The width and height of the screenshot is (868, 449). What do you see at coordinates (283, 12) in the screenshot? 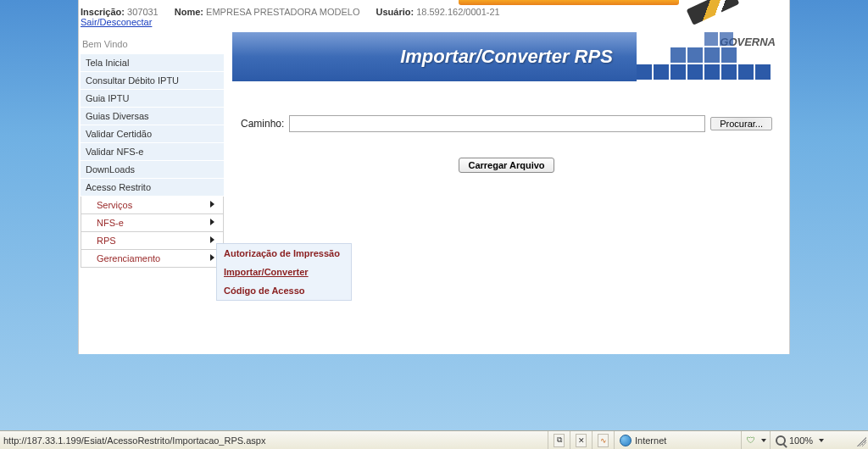
I see `nome-value: EMPRESA PRESTADORA MODELO` at bounding box center [283, 12].